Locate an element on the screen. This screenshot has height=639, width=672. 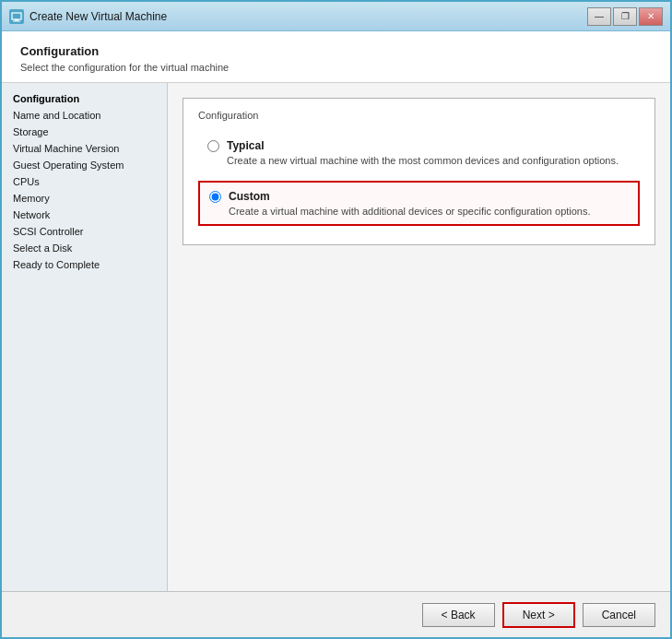
custom-desc: Create a virtual machine with additional… is located at coordinates (409, 211).